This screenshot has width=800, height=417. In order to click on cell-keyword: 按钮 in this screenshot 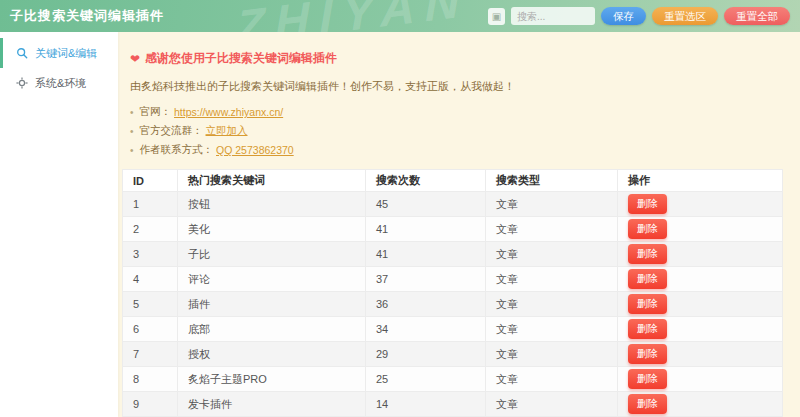, I will do `click(272, 204)`.